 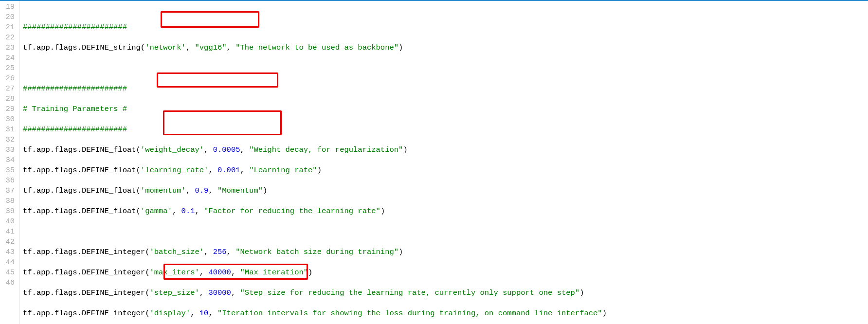 What do you see at coordinates (9, 283) in the screenshot?
I see `line-number: 46` at bounding box center [9, 283].